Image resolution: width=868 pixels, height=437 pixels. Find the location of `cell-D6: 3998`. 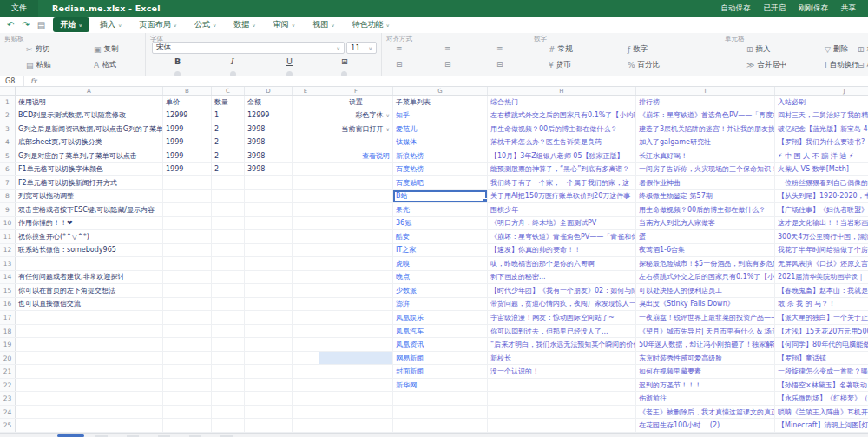

cell-D6: 3998 is located at coordinates (269, 170).